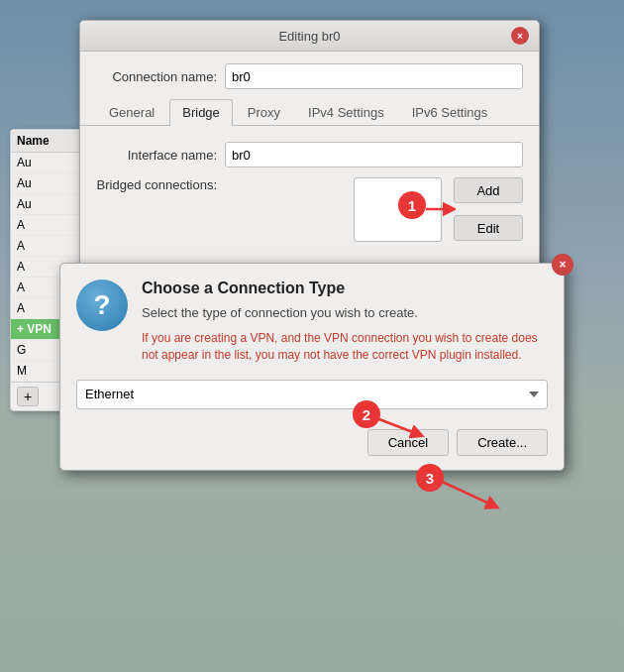  What do you see at coordinates (34, 141) in the screenshot?
I see `nm-name-col: Name` at bounding box center [34, 141].